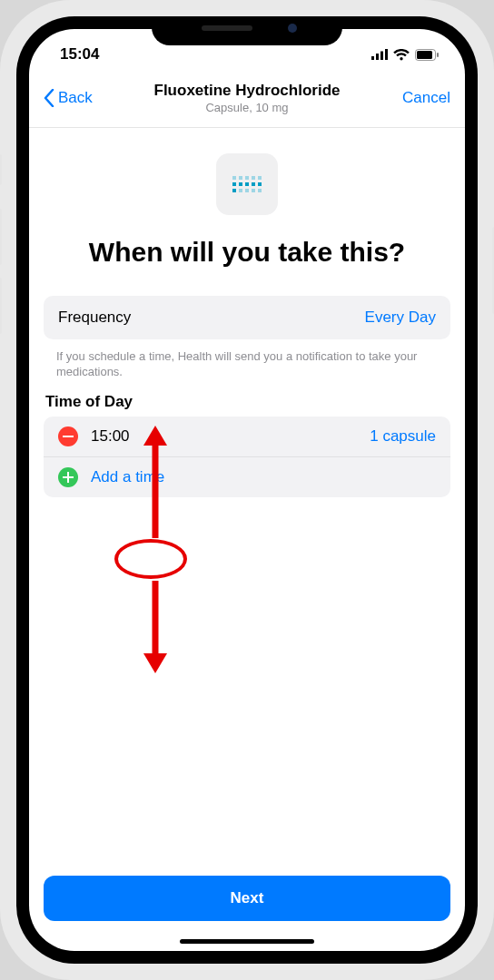 This screenshot has height=980, width=494. Describe the element at coordinates (247, 107) in the screenshot. I see `page-subtitle: Capsule, 10 mg` at that location.